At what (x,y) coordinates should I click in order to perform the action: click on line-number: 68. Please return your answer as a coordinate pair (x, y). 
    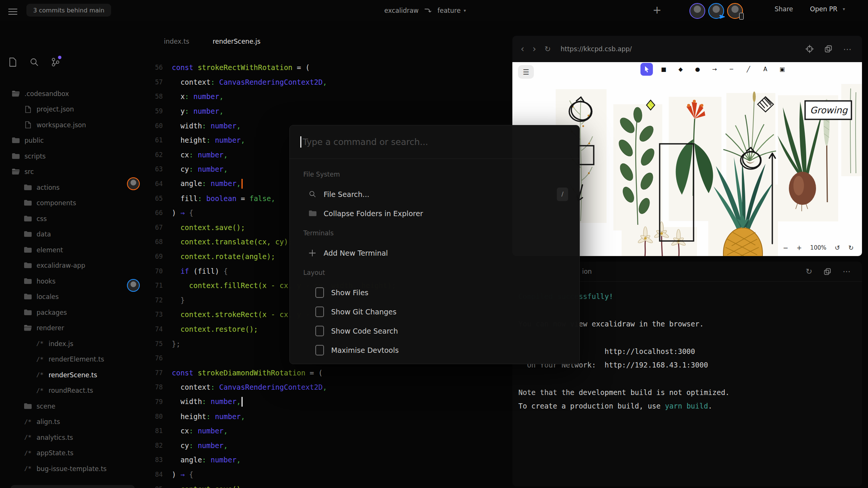
    Looking at the image, I should click on (151, 242).